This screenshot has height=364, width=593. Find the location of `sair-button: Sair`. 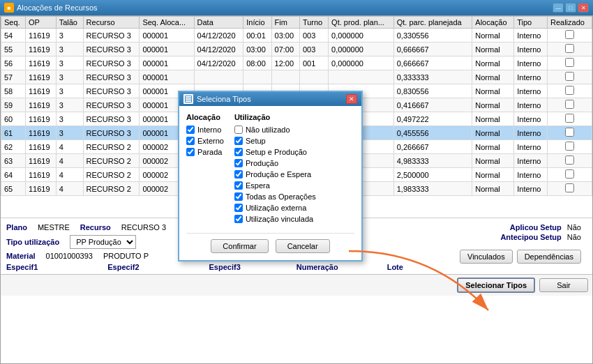

sair-button: Sair is located at coordinates (564, 285).